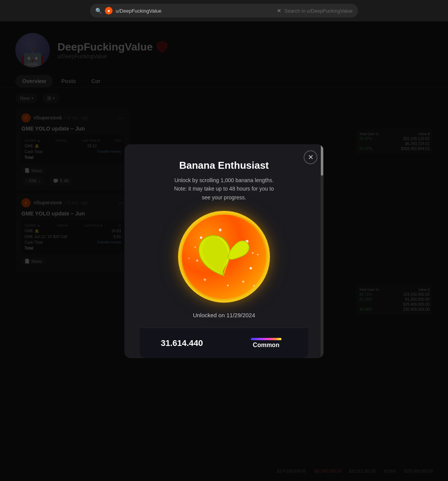 This screenshot has width=448, height=481. What do you see at coordinates (99, 11) in the screenshot?
I see `search-icon: 🔍` at bounding box center [99, 11].